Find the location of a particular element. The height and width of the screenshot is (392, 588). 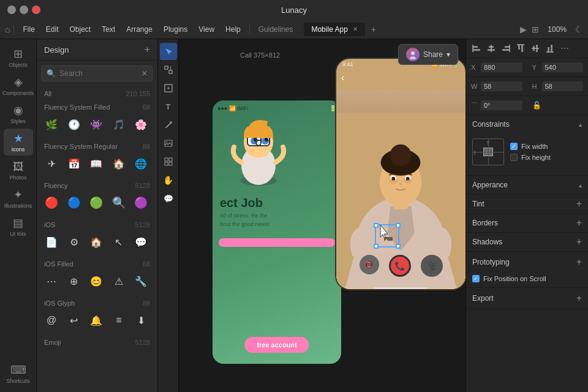

sidebar-item-icons: ★ Icons is located at coordinates (18, 142).